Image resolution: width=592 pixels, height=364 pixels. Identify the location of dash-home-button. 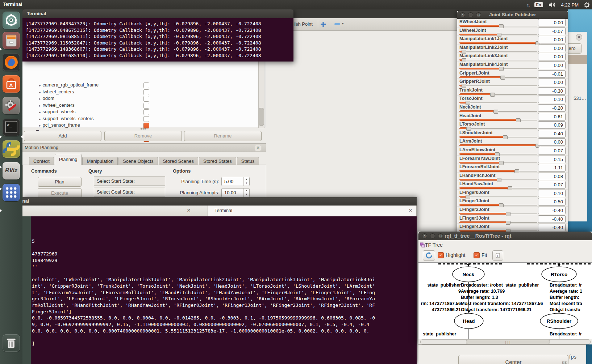
(11, 20).